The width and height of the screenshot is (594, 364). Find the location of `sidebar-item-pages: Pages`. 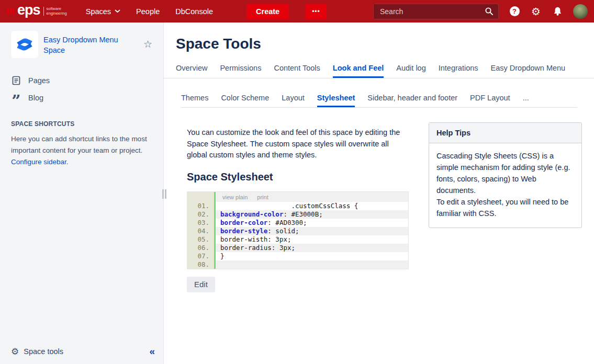

sidebar-item-pages: Pages is located at coordinates (82, 81).